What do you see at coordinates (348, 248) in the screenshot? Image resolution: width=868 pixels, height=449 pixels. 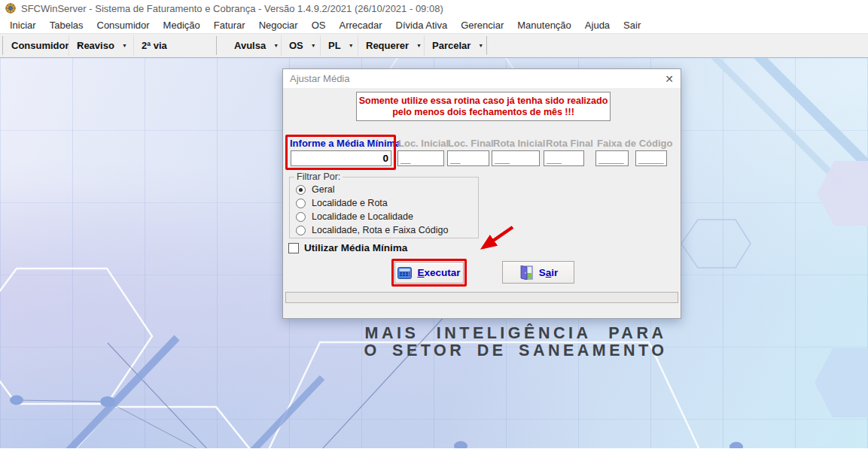 I see `utilizar-media-minima-checkbox-row: Utilizar Média Mínima` at bounding box center [348, 248].